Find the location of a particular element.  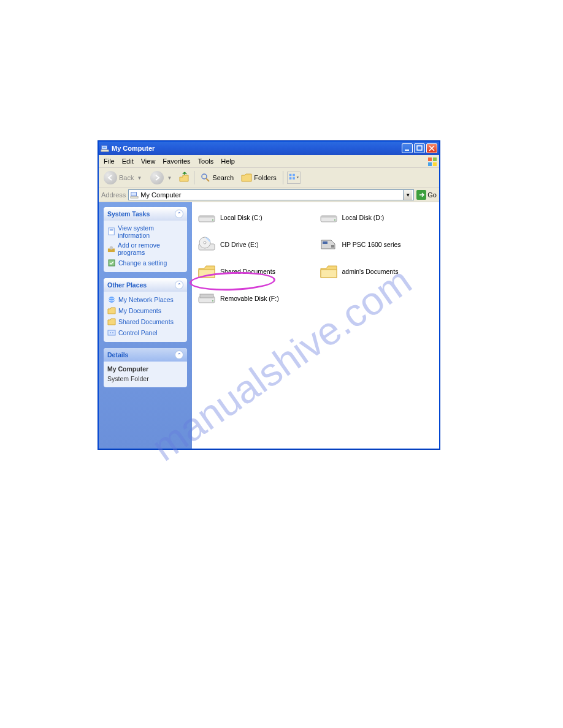

content-area: Local Disk (C:) Local Disk (D:) CD Drive… is located at coordinates (315, 325).